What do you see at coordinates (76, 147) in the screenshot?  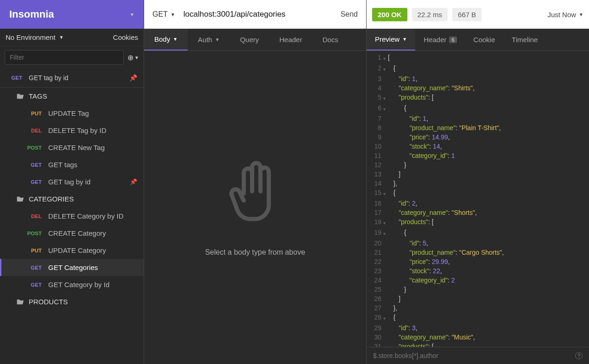 I see `request-name: CREATE New Tag` at bounding box center [76, 147].